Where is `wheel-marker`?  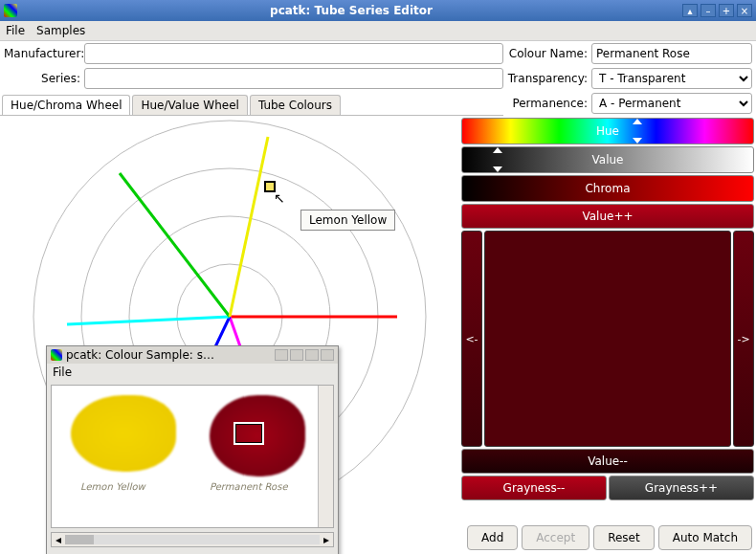
wheel-marker is located at coordinates (270, 187).